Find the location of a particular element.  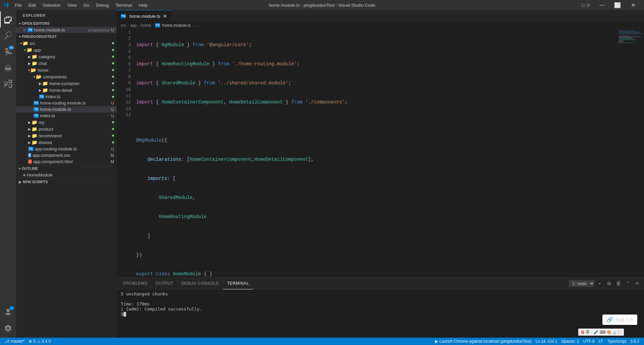

panel-collapse-button: ⌃ is located at coordinates (628, 283).